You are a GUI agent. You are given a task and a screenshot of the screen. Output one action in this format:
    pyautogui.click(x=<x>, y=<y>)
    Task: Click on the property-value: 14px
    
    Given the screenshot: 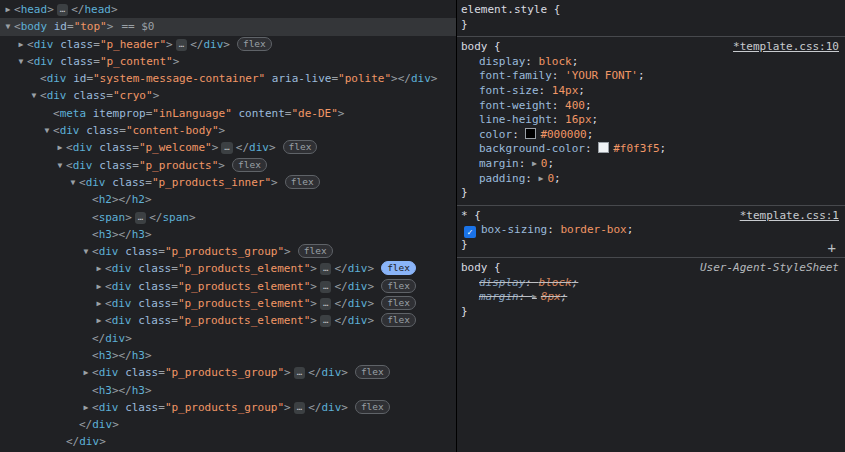 What is the action you would take?
    pyautogui.click(x=566, y=90)
    